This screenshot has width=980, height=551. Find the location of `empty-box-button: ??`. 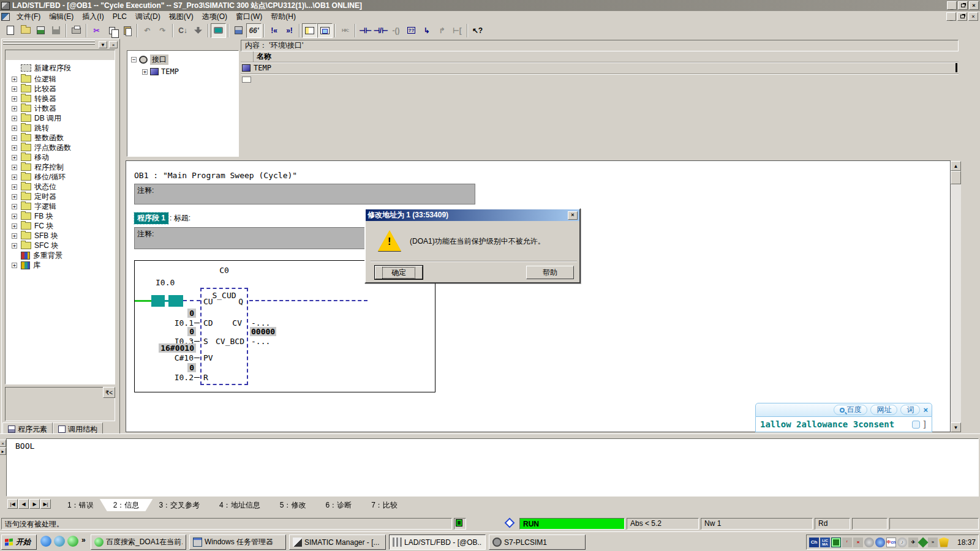

empty-box-button: ?? is located at coordinates (412, 31).